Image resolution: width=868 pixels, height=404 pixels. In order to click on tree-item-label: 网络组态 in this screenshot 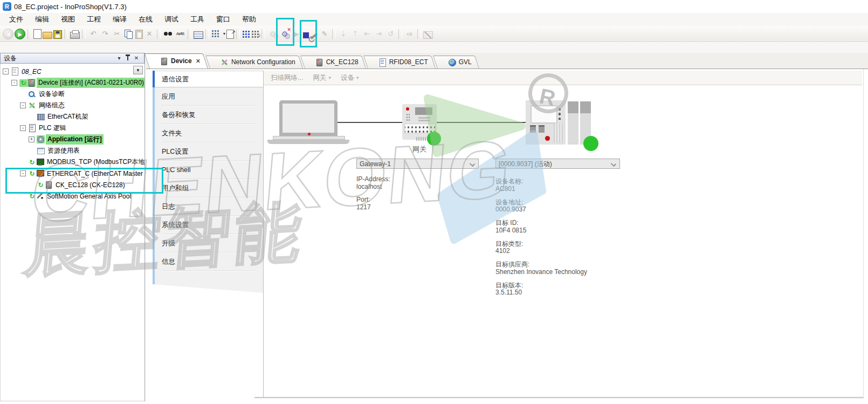, I will do `click(52, 106)`.